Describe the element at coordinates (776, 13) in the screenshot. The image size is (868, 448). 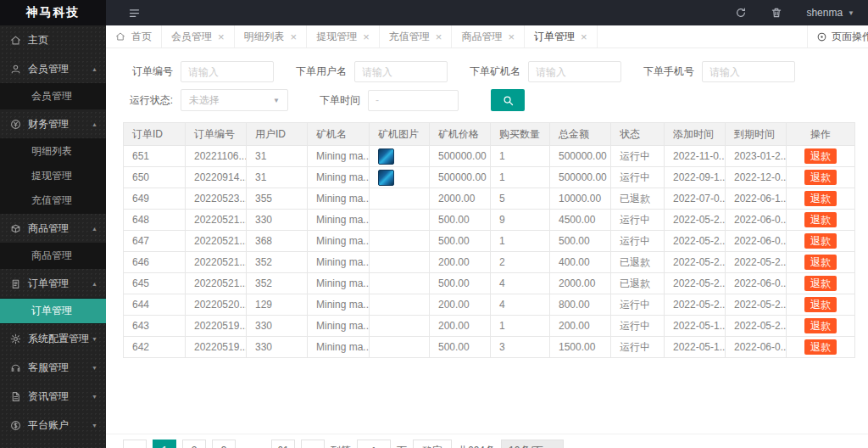
I see `clear-cache-icon` at that location.